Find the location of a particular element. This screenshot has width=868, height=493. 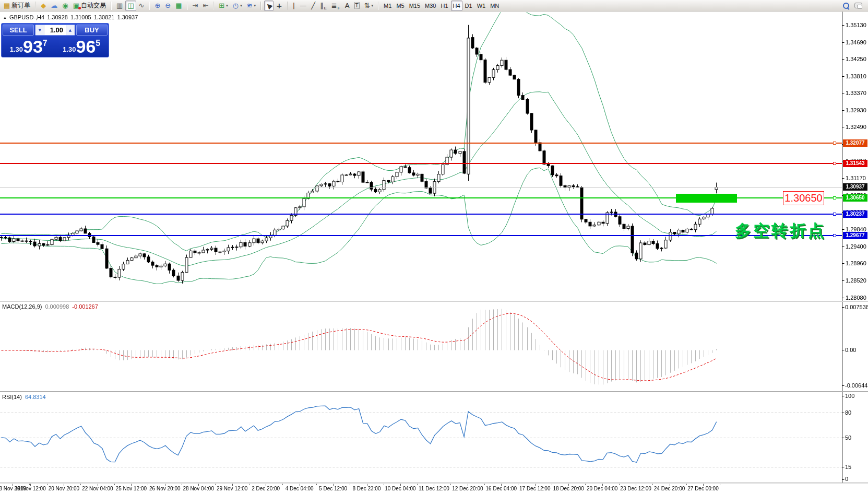

new-order-button: ▤新订单 is located at coordinates (17, 6).